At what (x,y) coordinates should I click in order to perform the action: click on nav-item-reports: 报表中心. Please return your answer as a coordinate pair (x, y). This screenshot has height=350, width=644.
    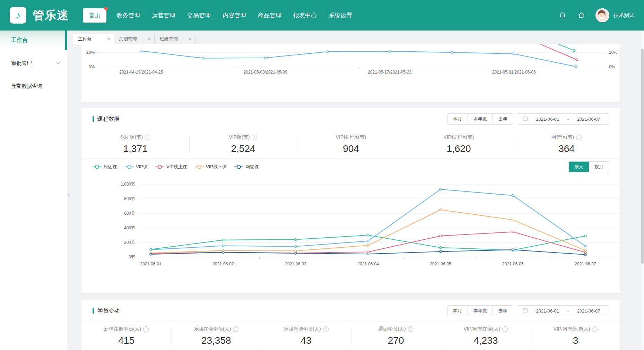
    Looking at the image, I should click on (305, 15).